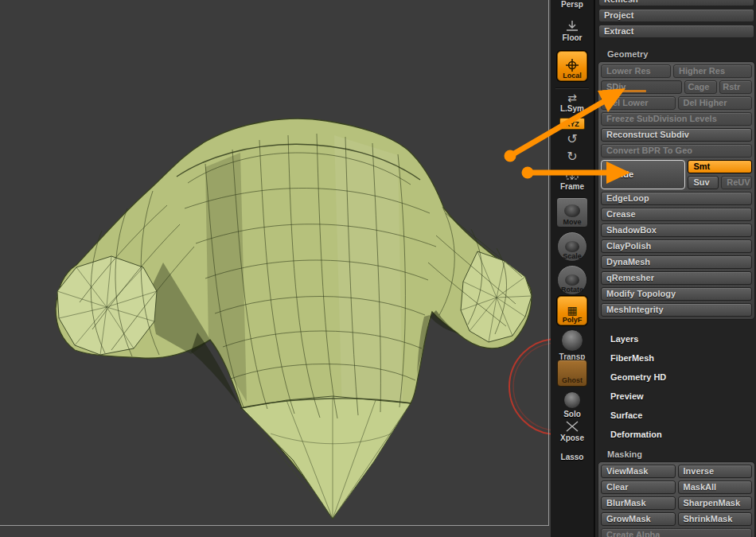  Describe the element at coordinates (676, 377) in the screenshot. I see `section-geometry-hd: Geometry HD` at that location.